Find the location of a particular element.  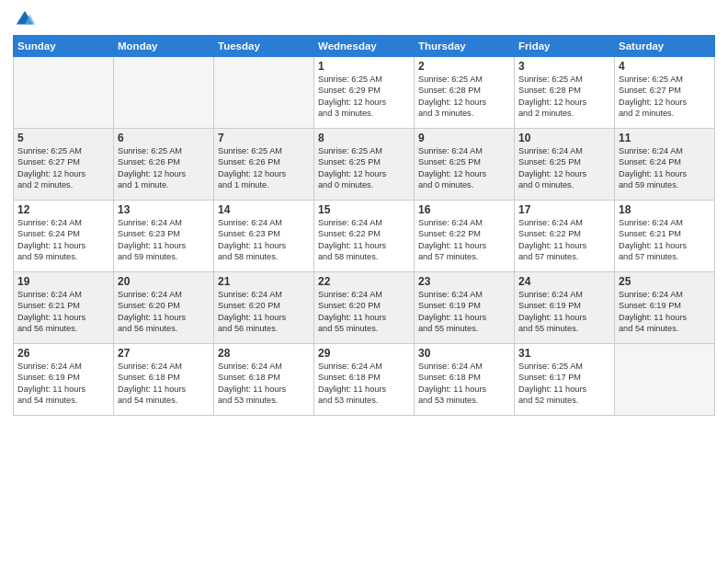

calendar-cell: 26Sunrise: 6:24 AM Sunset: 6:19 PM Dayli… is located at coordinates (64, 380).